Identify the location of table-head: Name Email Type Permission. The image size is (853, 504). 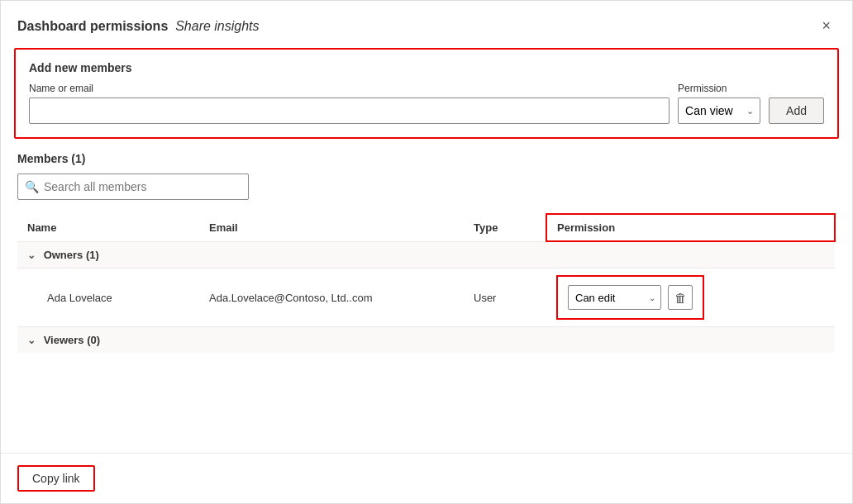
(426, 228).